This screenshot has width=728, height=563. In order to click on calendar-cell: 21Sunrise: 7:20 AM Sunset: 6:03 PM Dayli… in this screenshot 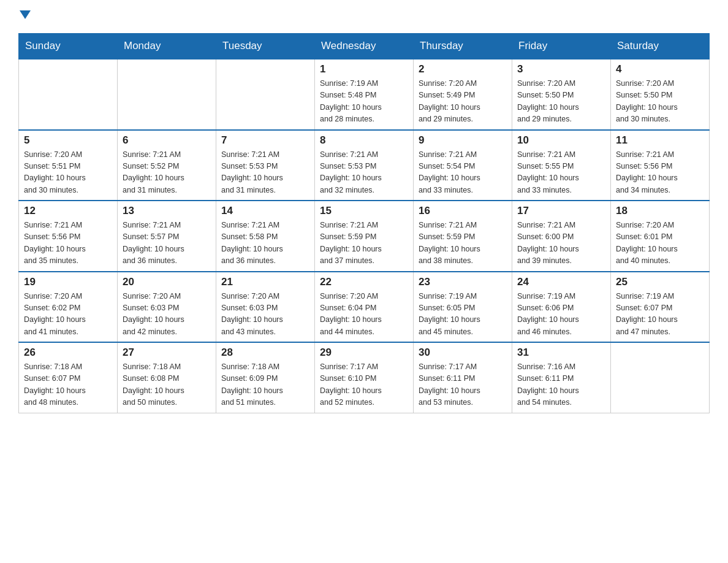, I will do `click(266, 307)`.